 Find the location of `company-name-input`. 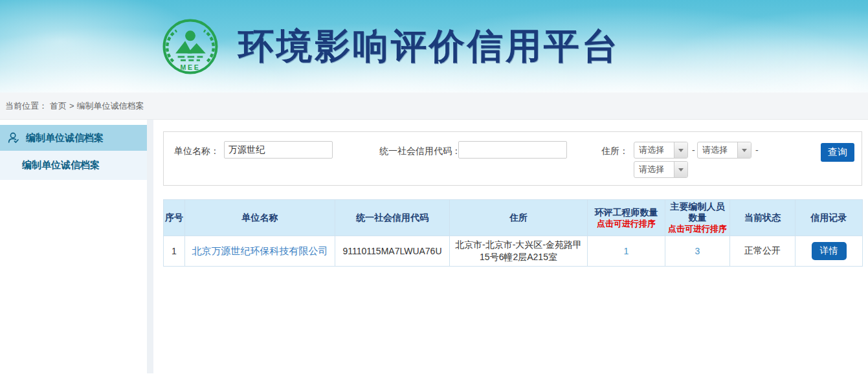

company-name-input is located at coordinates (278, 150).